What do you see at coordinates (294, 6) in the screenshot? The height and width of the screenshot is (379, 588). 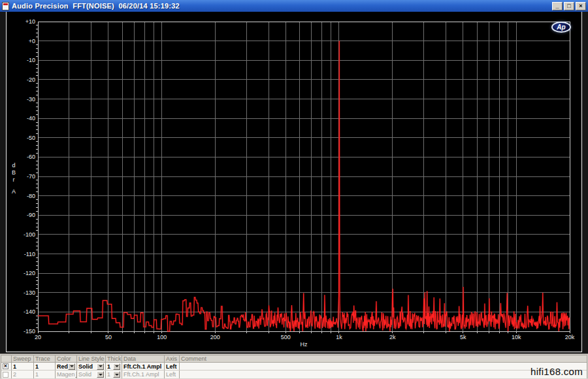 I see `titlebar: Audio Precision FFT(NOISE) 06/20/14 15:1…` at bounding box center [294, 6].